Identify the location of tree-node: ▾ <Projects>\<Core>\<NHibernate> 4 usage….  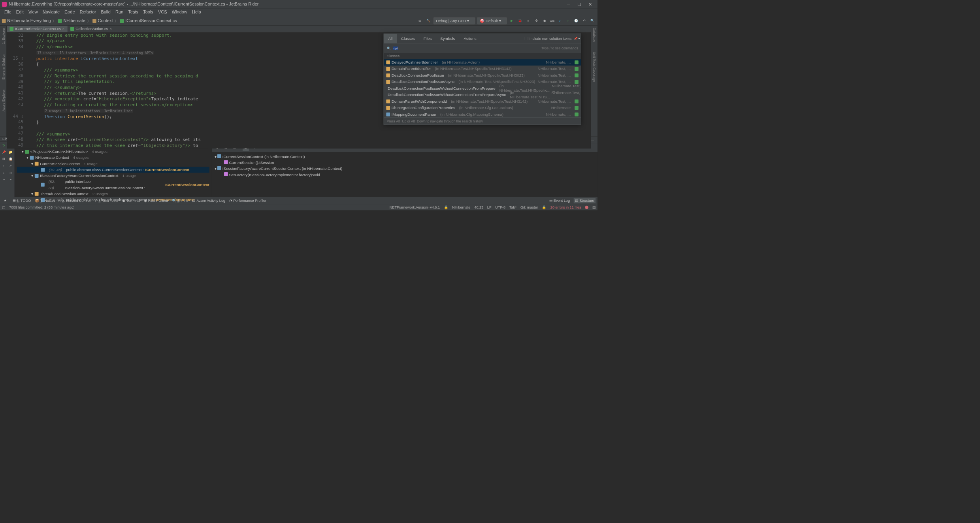
(113, 152).